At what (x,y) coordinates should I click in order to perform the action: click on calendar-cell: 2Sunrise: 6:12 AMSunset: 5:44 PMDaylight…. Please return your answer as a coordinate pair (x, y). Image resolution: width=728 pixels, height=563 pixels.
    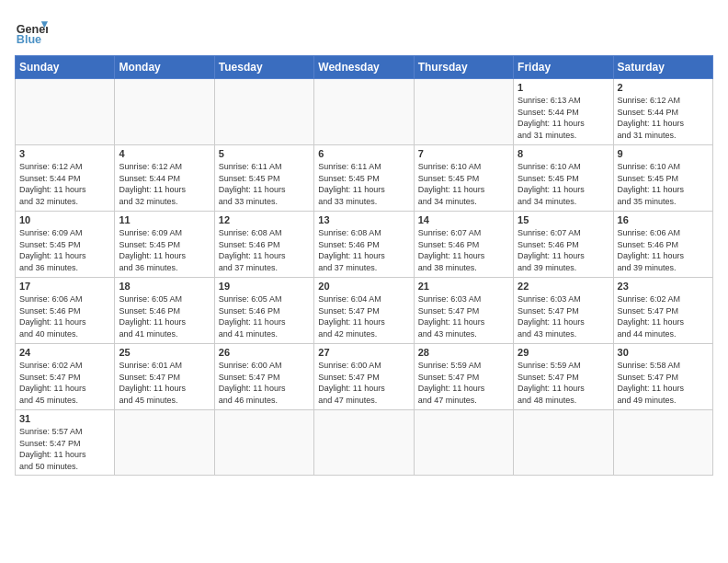
    Looking at the image, I should click on (663, 112).